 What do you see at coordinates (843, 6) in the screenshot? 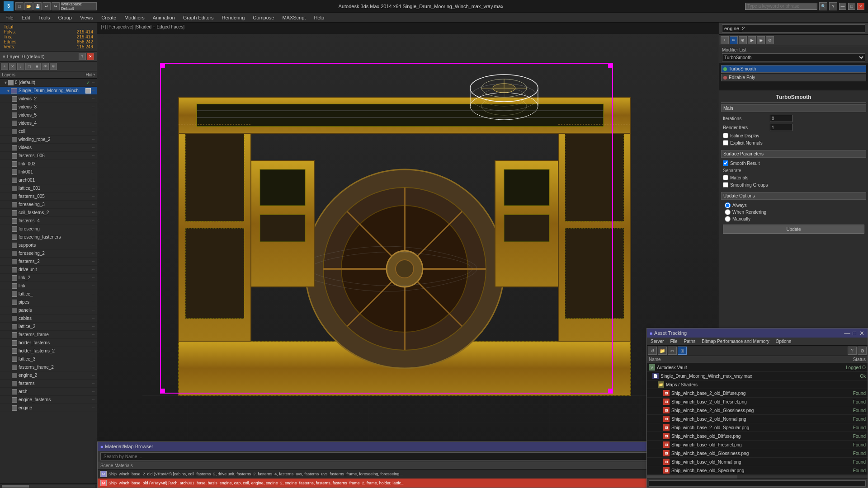
I see `minimize-button: —` at bounding box center [843, 6].